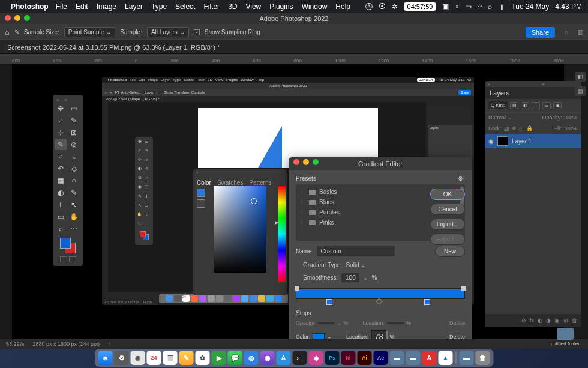 The width and height of the screenshot is (588, 368). What do you see at coordinates (427, 302) in the screenshot?
I see `color-stop-2-icon` at bounding box center [427, 302].